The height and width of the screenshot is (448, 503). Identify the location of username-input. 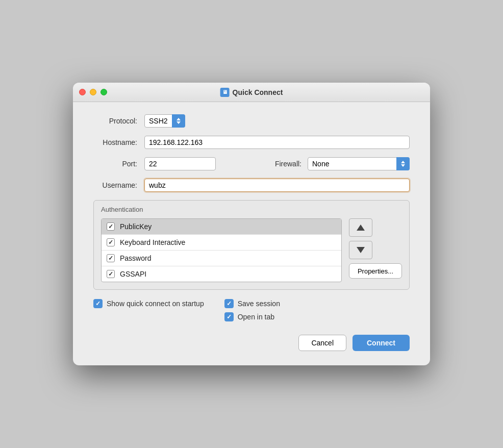
(277, 185).